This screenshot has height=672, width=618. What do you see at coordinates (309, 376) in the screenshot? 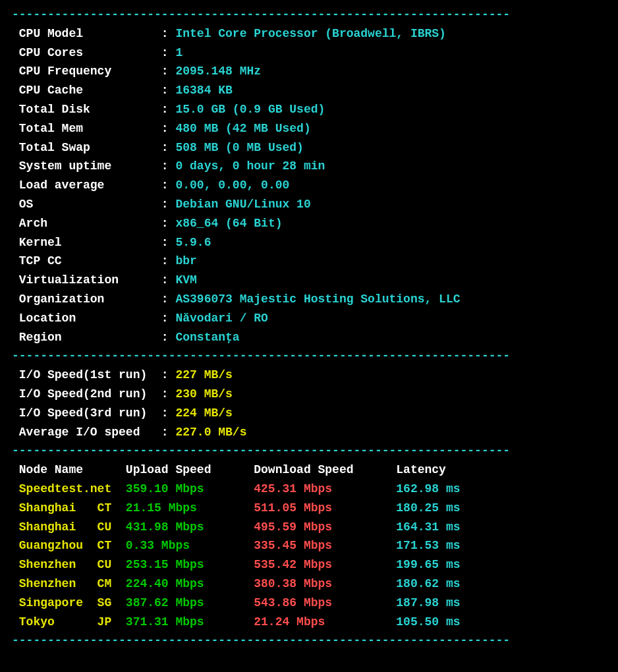
I see `io-row: I/O Speed(1st run) : 227 MB/s` at bounding box center [309, 376].